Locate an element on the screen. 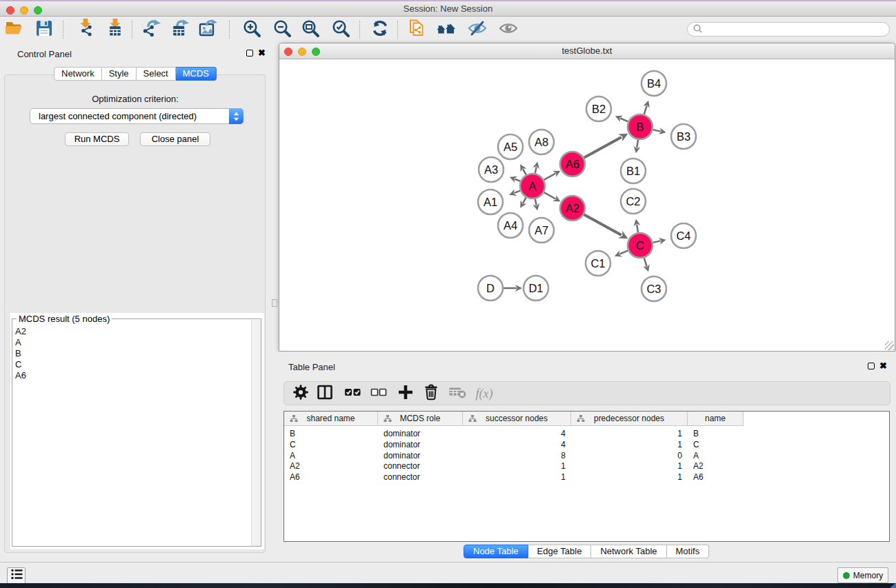 This screenshot has height=588, width=896. control-tab-select: Select is located at coordinates (156, 74).